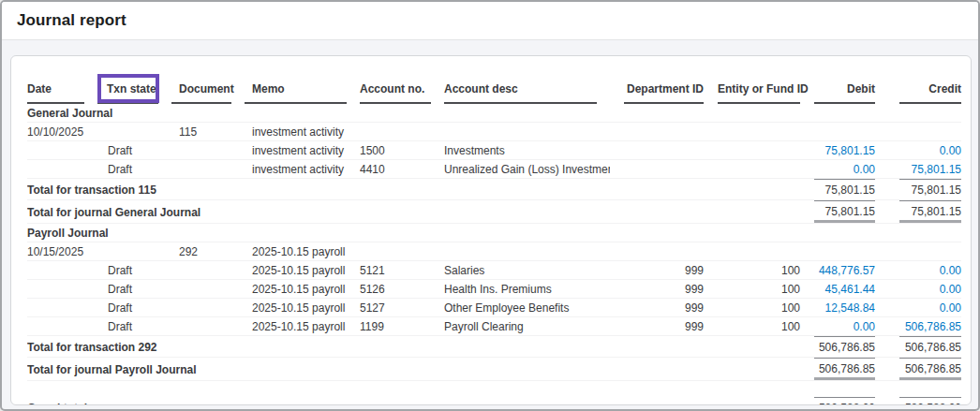 This screenshot has height=411, width=980. What do you see at coordinates (527, 308) in the screenshot?
I see `cell-account-desc: Other Employee Benefits` at bounding box center [527, 308].